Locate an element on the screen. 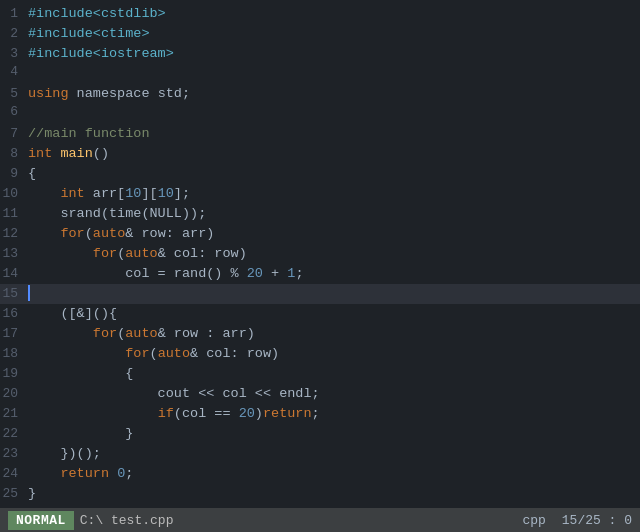 The height and width of the screenshot is (532, 640). token: arr[ is located at coordinates (106, 194).